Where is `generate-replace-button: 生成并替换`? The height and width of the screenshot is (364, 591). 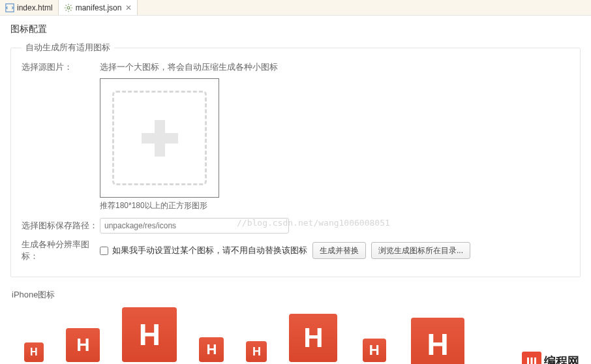 generate-replace-button: 生成并替换 is located at coordinates (339, 250).